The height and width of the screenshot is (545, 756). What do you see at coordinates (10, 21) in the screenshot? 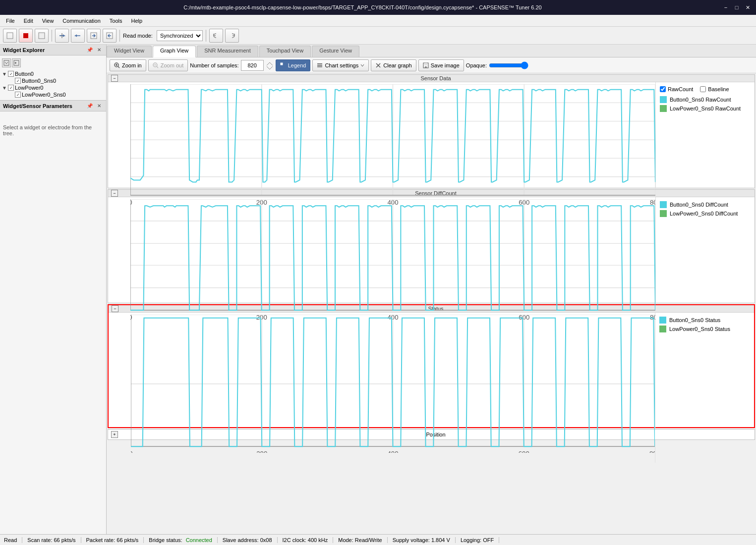
I see `menu-file: File` at bounding box center [10, 21].